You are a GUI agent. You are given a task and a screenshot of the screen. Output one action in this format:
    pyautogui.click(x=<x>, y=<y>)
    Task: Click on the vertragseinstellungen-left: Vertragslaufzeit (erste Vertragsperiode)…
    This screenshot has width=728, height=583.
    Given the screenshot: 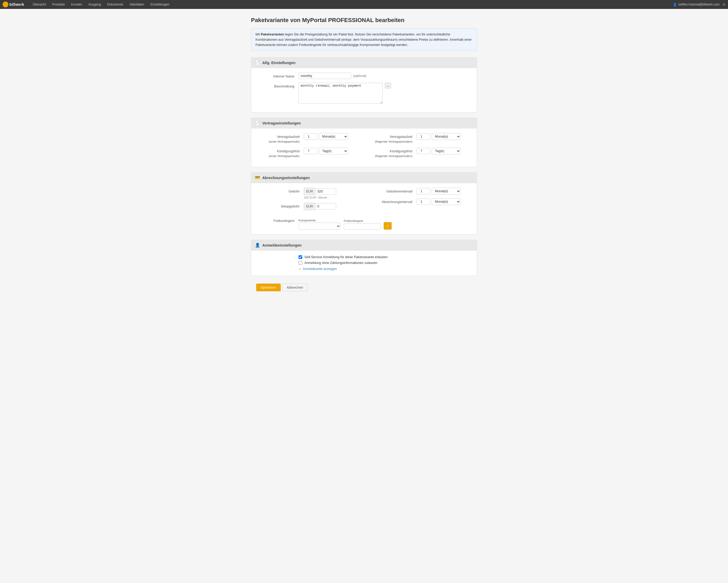 What is the action you would take?
    pyautogui.click(x=310, y=148)
    